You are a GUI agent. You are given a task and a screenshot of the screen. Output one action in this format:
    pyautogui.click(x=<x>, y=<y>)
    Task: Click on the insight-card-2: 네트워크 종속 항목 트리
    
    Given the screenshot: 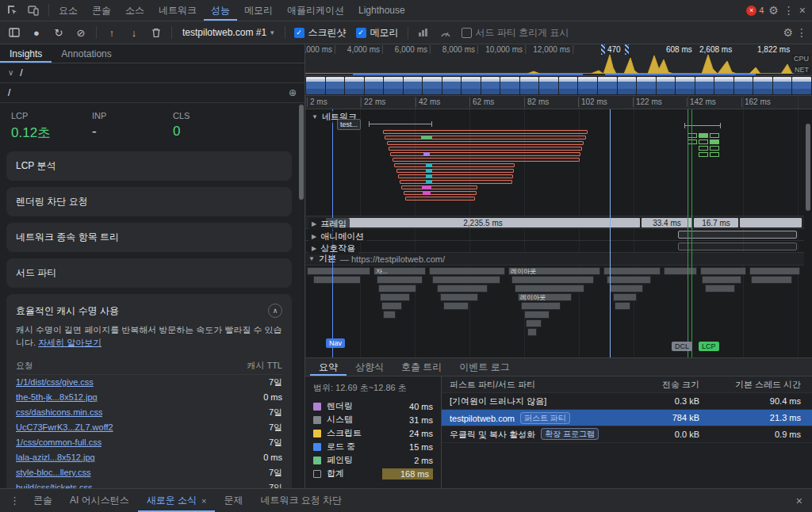 What is the action you would take?
    pyautogui.click(x=149, y=238)
    